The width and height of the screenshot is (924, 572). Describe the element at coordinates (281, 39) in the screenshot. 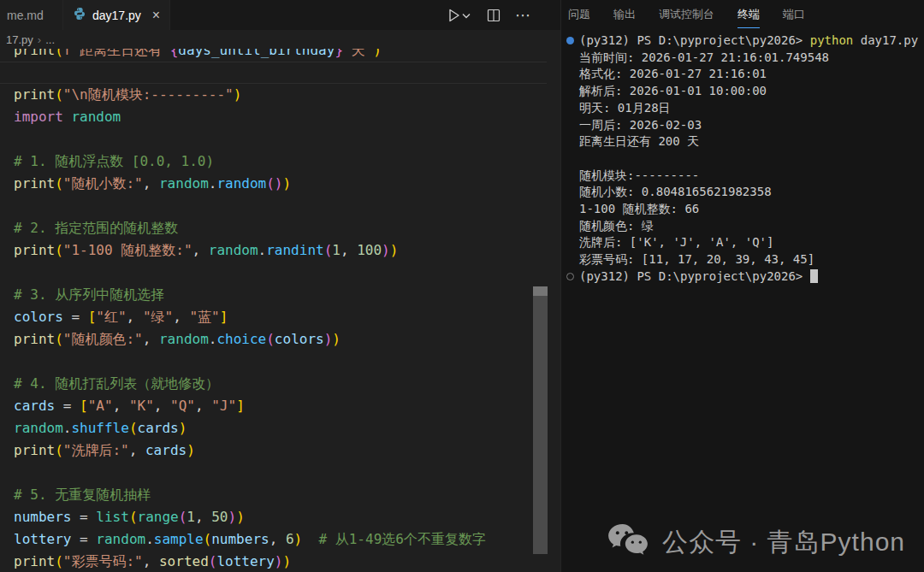

I see `breadcrumb: 17.py › ...` at that location.